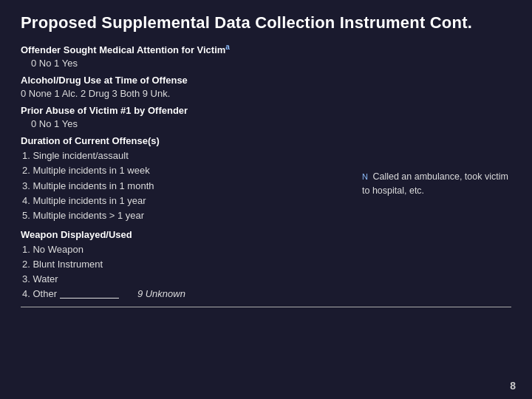 Image resolution: width=532 pixels, height=399 pixels. I want to click on other-blank, so click(89, 299).